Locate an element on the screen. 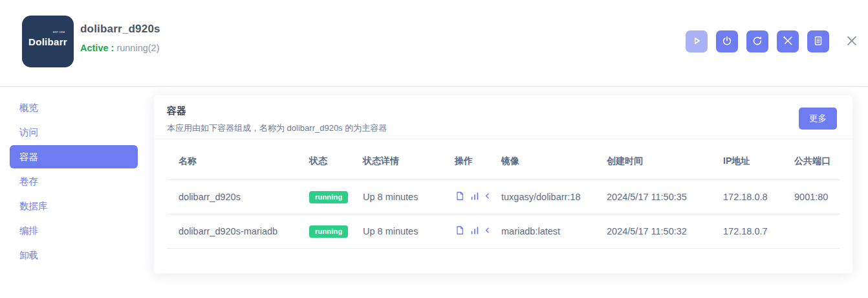  cell-created: 2024/5/17 11:50:35 is located at coordinates (653, 197).